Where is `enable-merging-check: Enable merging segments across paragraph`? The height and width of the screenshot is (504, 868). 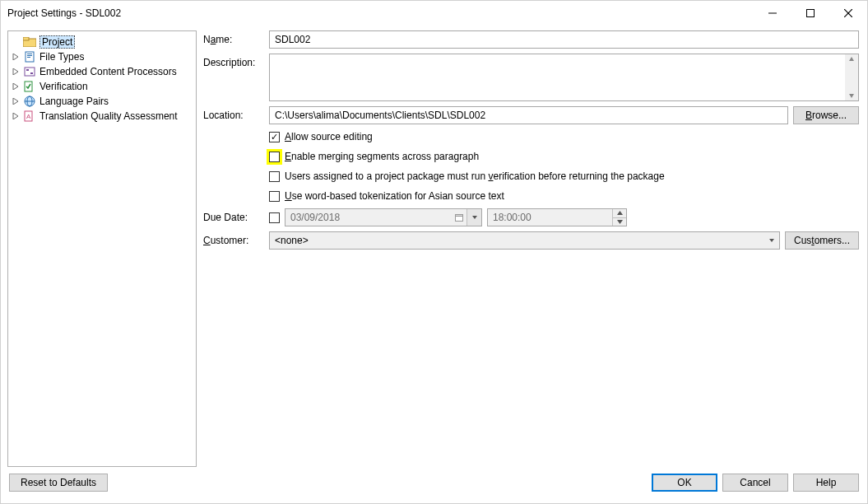
enable-merging-check: Enable merging segments across paragraph is located at coordinates (374, 156).